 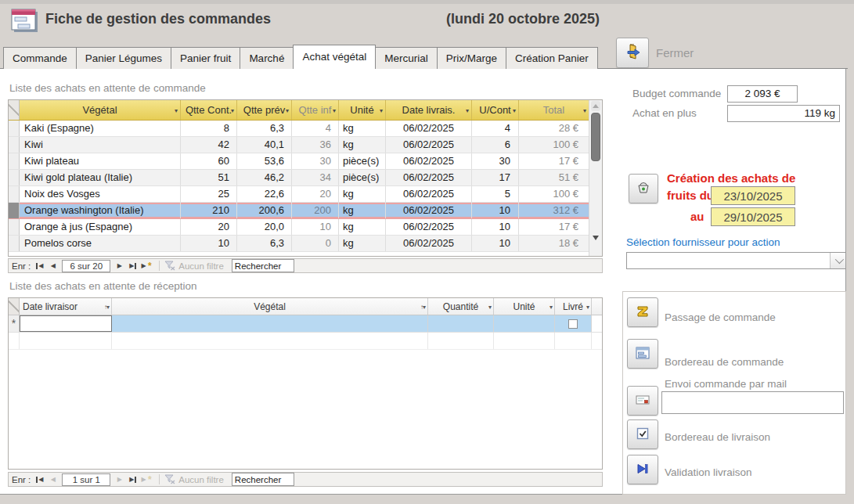 I want to click on cell: pièce(s), so click(x=362, y=161).